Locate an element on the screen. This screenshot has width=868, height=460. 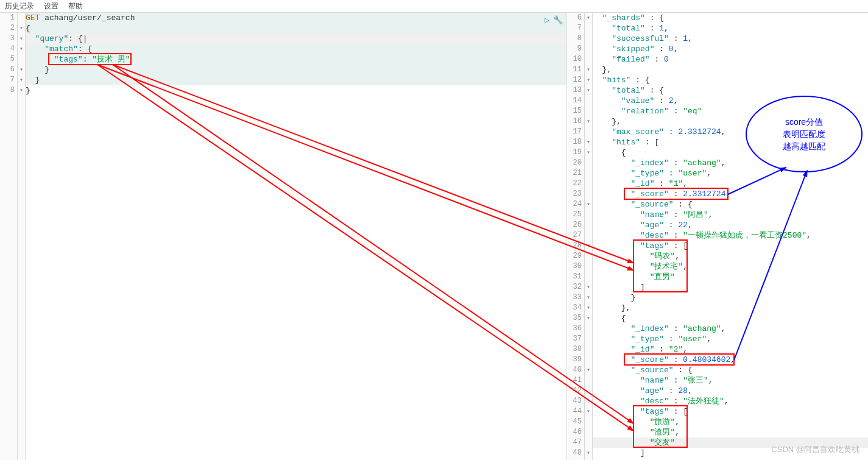
response-line-15: "relation" : "eq" is located at coordinates (730, 111).